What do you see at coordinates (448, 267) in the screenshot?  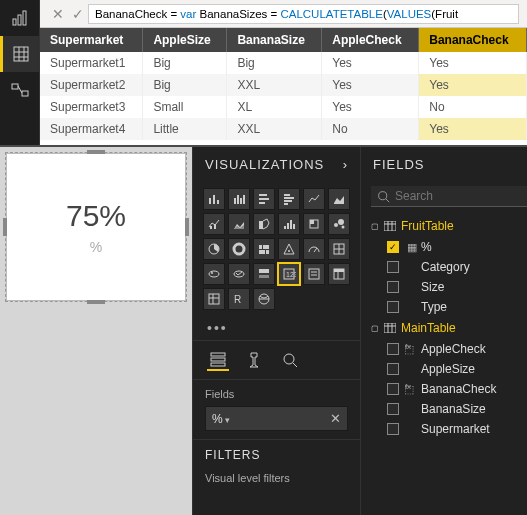 I see `field-node: Category` at bounding box center [448, 267].